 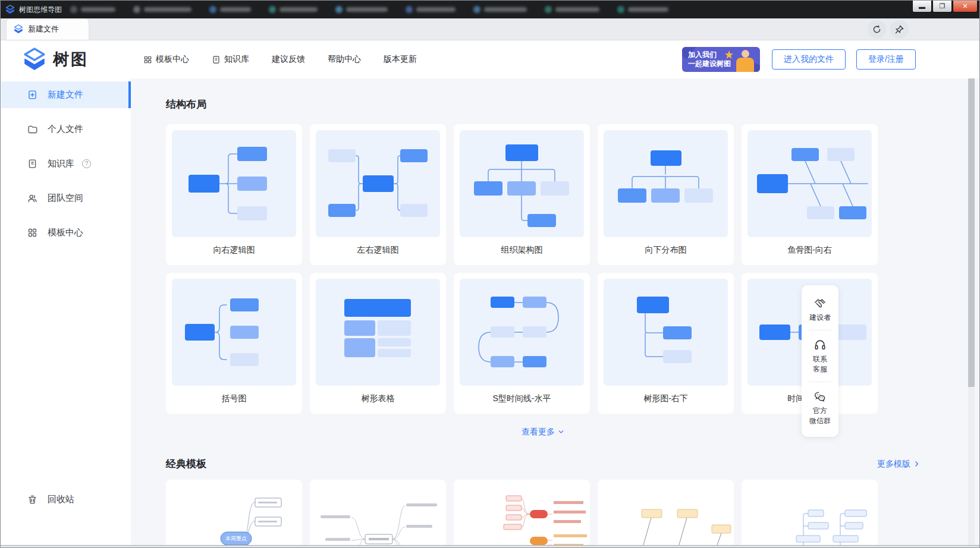 I want to click on card-label: 左右逻辑图, so click(x=378, y=250).